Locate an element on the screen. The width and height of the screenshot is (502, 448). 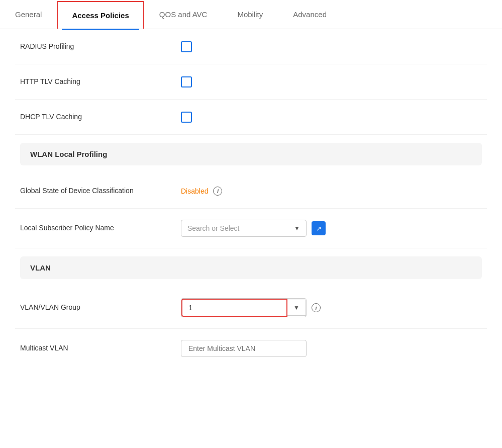
tab-general: General is located at coordinates (33, 14).